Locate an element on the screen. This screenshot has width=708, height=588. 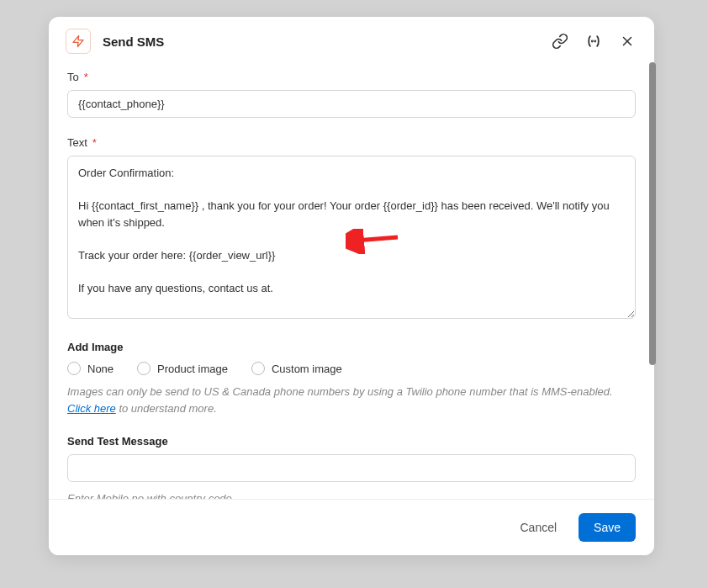
save-button: Save is located at coordinates (607, 527).